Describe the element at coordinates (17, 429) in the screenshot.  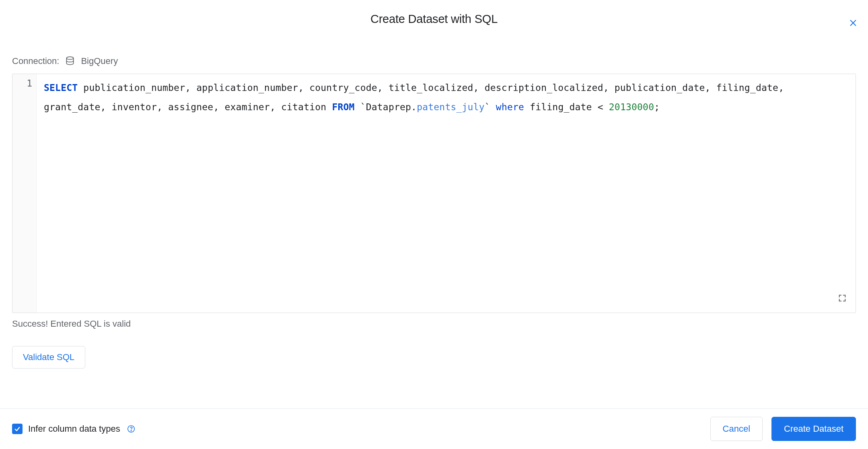
I see `infer-types-checkbox` at that location.